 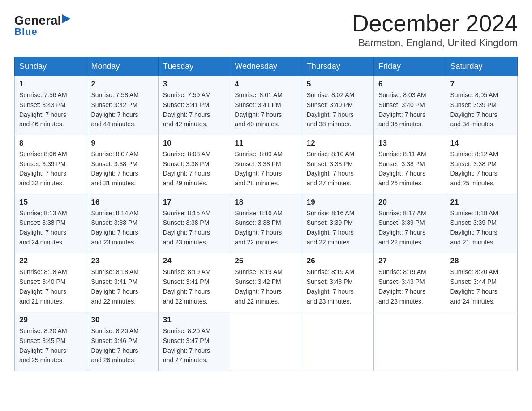 What do you see at coordinates (122, 223) in the screenshot?
I see `calendar-cell: 16Sunrise: 8:14 AMSunset: 3:38 PMDayligh…` at bounding box center [122, 223].